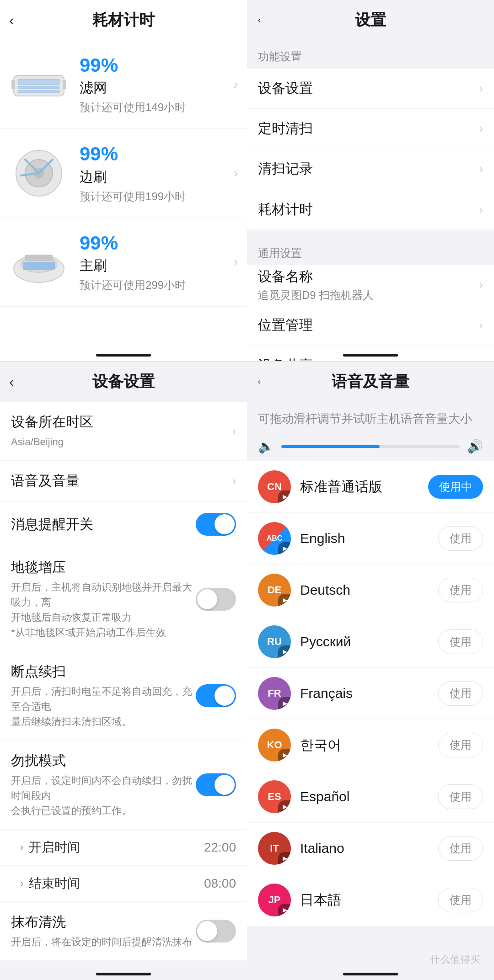 The width and height of the screenshot is (494, 980). I want to click on lang-use-btn-ko: 使用, so click(461, 745).